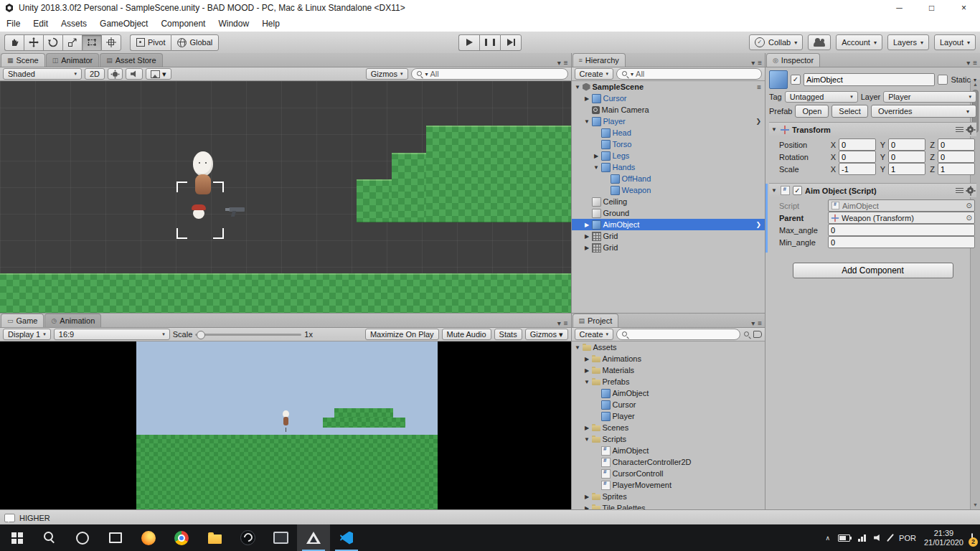 This screenshot has height=551, width=980. Describe the element at coordinates (314, 538) in the screenshot. I see `taskbar-unity-button` at that location.